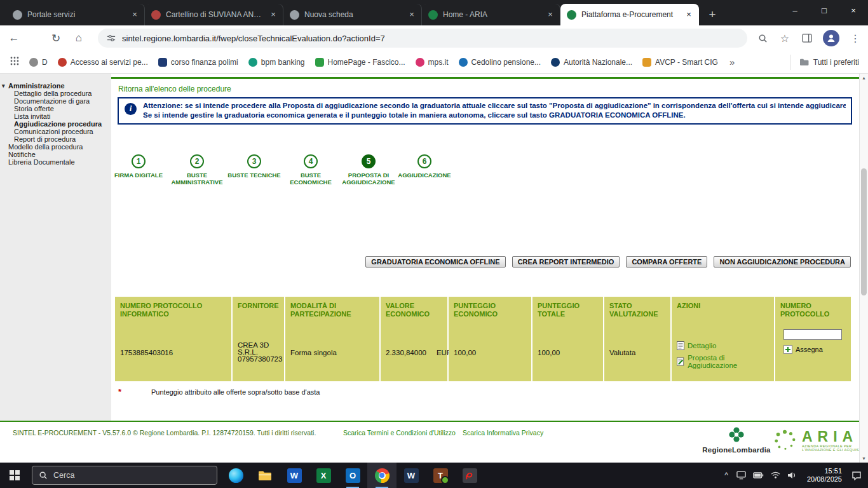 This screenshot has width=868, height=488. Describe the element at coordinates (311, 170) in the screenshot. I see `step-buste-economiche: 4 BUSTE ECONOMICHE` at that location.